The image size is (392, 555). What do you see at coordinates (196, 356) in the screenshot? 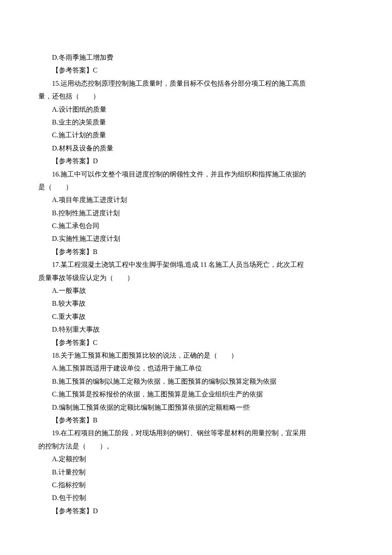
I see `text-line: 18.关于施工预算和施工图预算比较的说法，正确的是（ ）` at bounding box center [196, 356].